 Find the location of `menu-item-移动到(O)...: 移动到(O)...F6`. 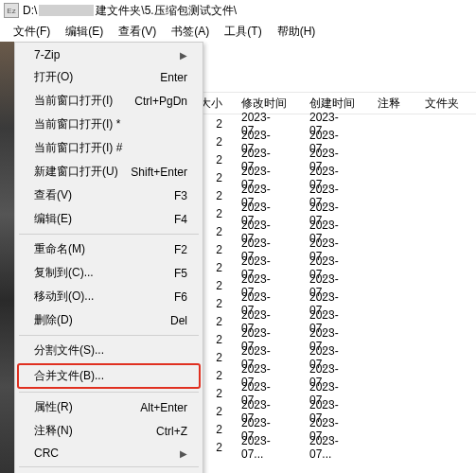

menu-item-移动到(O)...: 移动到(O)...F6 is located at coordinates (109, 297).